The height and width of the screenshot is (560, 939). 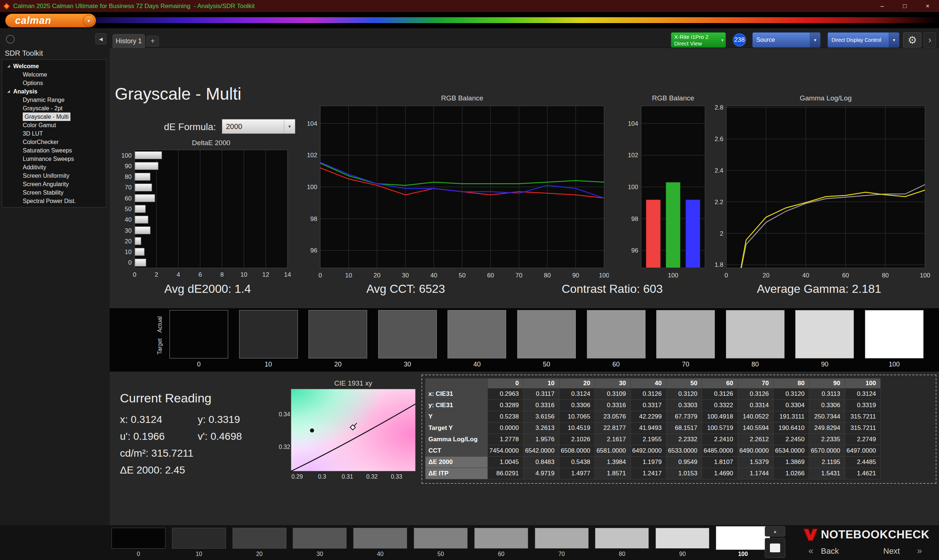 What do you see at coordinates (756, 383) in the screenshot?
I see `col-header-70: 70` at bounding box center [756, 383].